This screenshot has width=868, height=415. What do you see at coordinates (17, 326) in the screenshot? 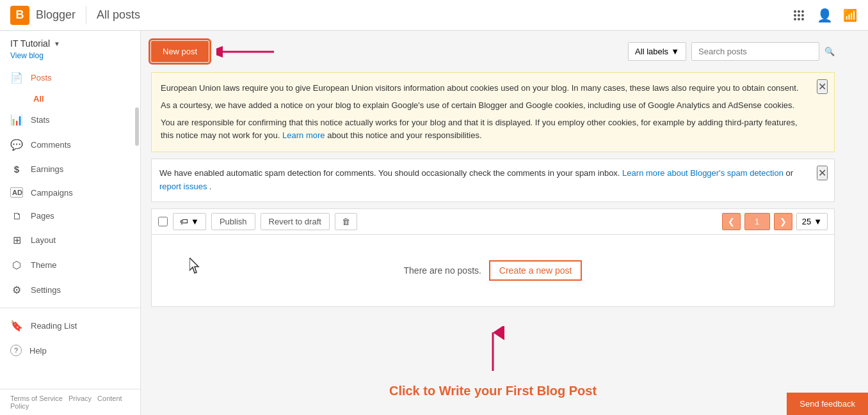
I see `reading-list-icon: 🔖` at bounding box center [17, 326].